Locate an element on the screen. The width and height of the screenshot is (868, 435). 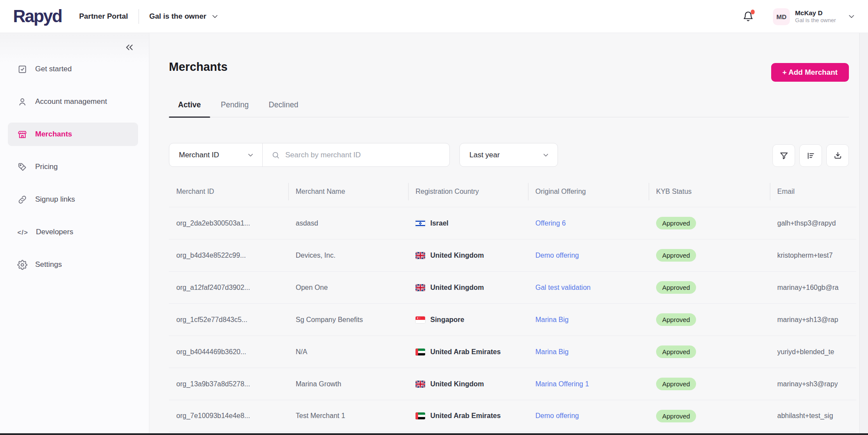
topbar: Rapyd Partner Portal Gal is the owner MD… is located at coordinates (434, 17).